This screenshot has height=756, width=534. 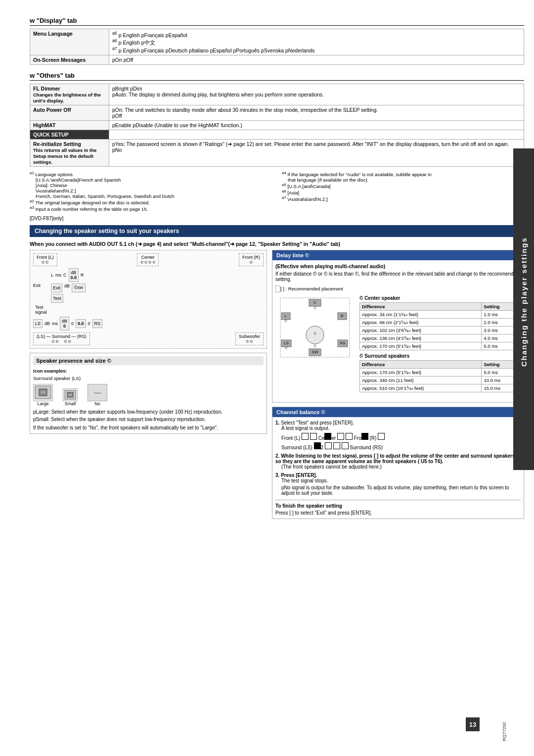 What do you see at coordinates (398, 484) in the screenshot?
I see `step-3: 3. Press [ENTER]. The test signal stops.…` at bounding box center [398, 484].